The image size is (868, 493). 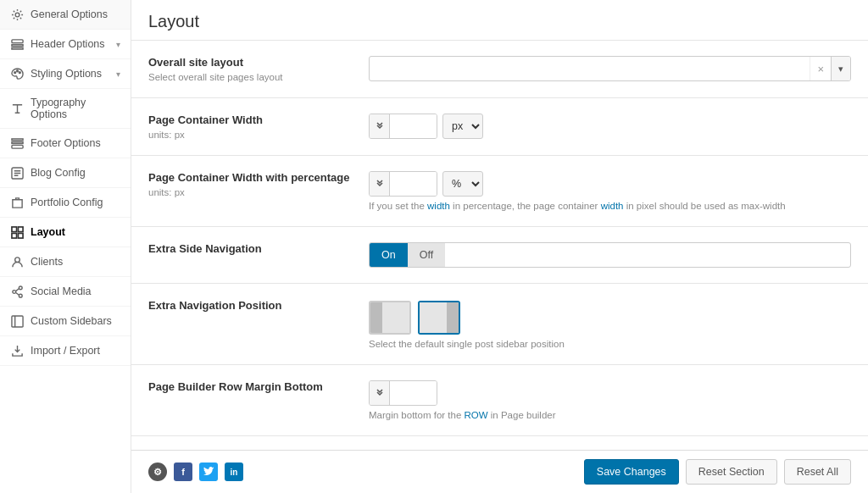 I want to click on social-icon, so click(x=17, y=291).